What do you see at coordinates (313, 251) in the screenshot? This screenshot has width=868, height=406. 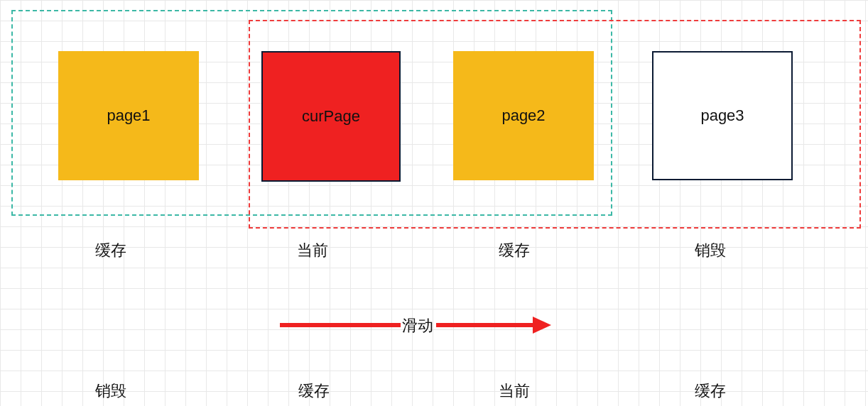 I see `state-before-col2: 当前` at bounding box center [313, 251].